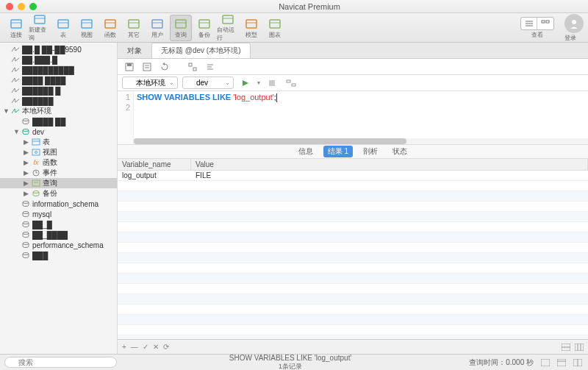 This screenshot has height=370, width=588. What do you see at coordinates (16, 28) in the screenshot?
I see `toolbar-连接: 连接` at bounding box center [16, 28].